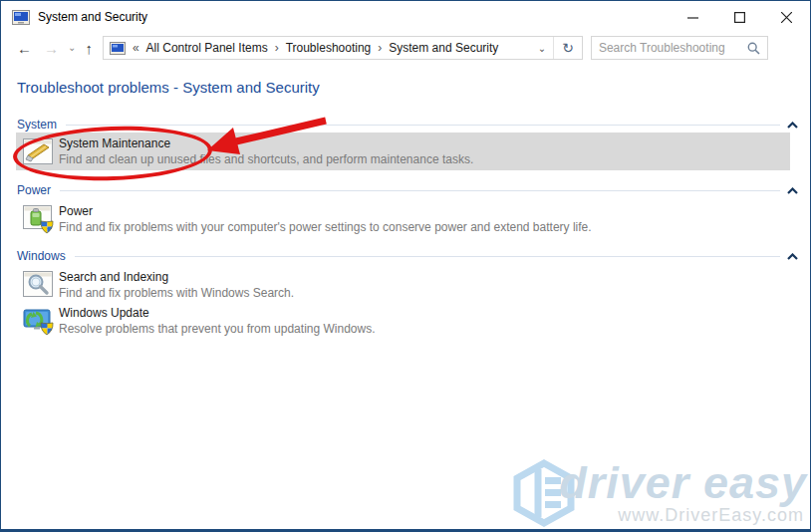 This screenshot has width=811, height=532. What do you see at coordinates (679, 48) in the screenshot?
I see `search-box` at bounding box center [679, 48].